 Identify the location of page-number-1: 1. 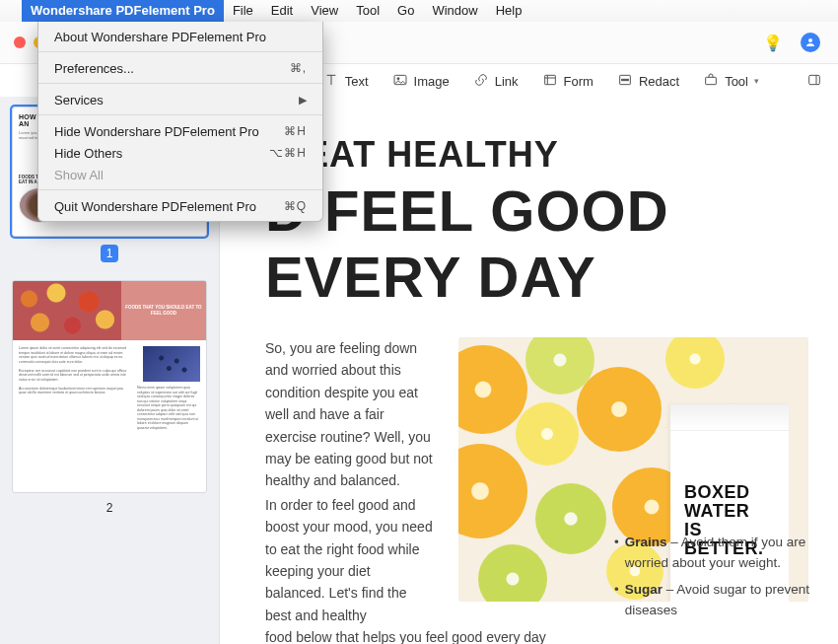
(109, 253).